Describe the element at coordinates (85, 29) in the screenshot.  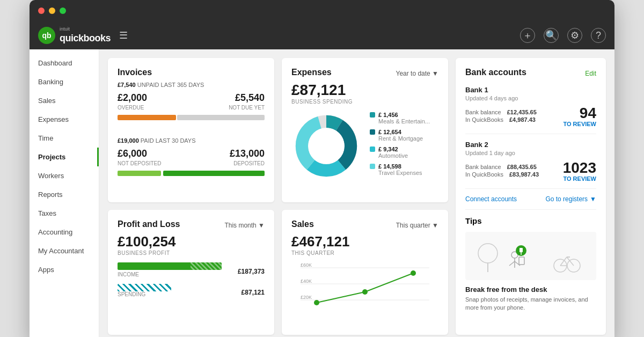
I see `intuit-label: intuit` at that location.